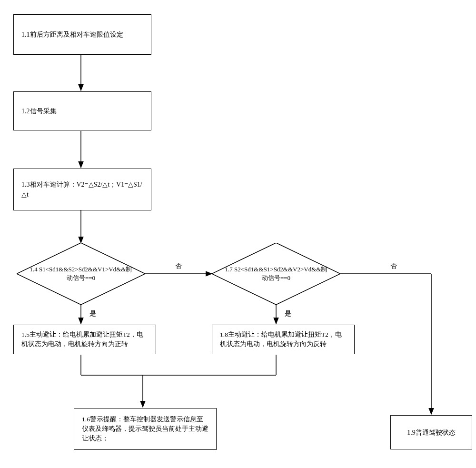 This screenshot has height=468, width=476. What do you see at coordinates (82, 189) in the screenshot?
I see `process-1-3-text: 1.3相对车速计算：V2=△S2/△t；V1=△S1/△t` at bounding box center [82, 189].